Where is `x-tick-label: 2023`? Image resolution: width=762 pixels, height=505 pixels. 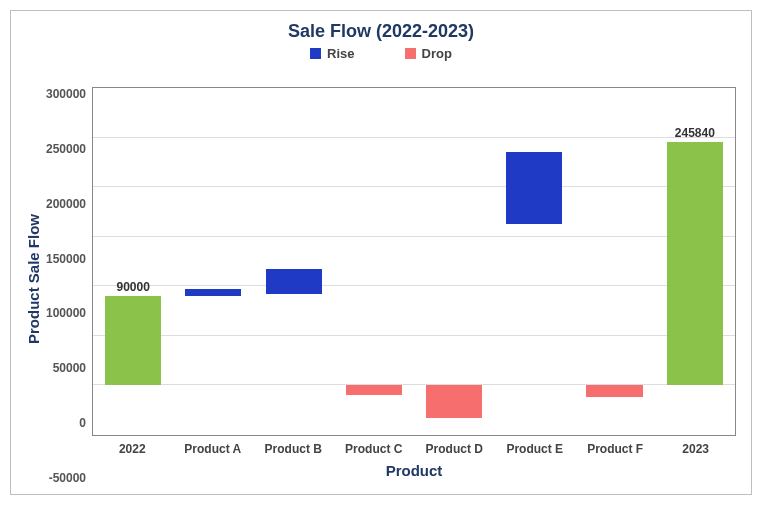
x-tick-label: 2023 is located at coordinates (695, 449).